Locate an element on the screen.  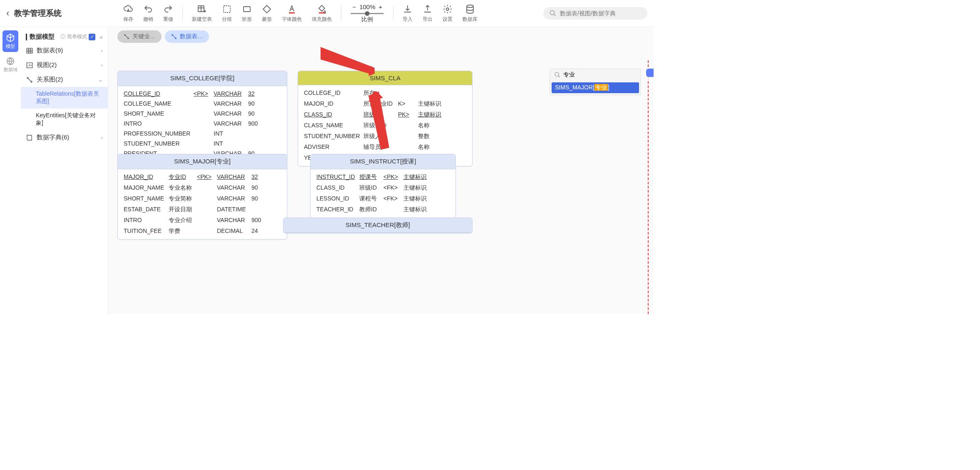
font-color-button: 字体颜色 is located at coordinates (292, 13).